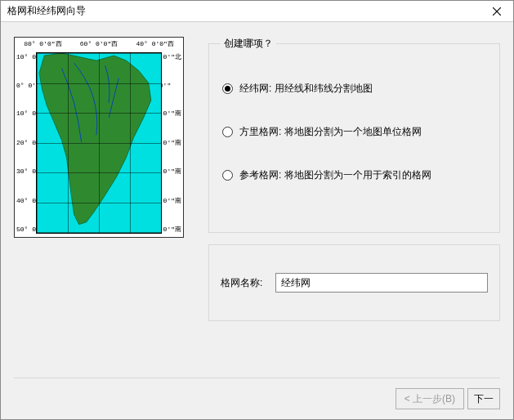 The height and width of the screenshot is (420, 514). What do you see at coordinates (382, 283) in the screenshot?
I see `grid-name-input` at bounding box center [382, 283].